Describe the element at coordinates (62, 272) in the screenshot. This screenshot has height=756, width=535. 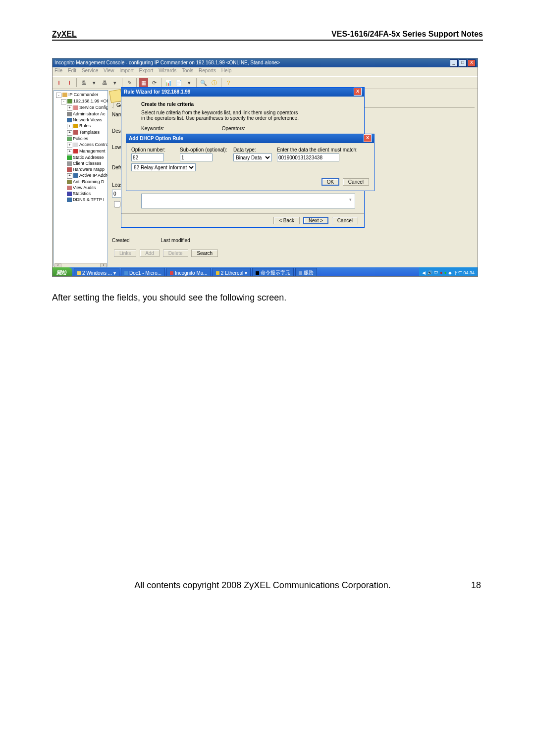
I see `start-button: 開始` at that location.